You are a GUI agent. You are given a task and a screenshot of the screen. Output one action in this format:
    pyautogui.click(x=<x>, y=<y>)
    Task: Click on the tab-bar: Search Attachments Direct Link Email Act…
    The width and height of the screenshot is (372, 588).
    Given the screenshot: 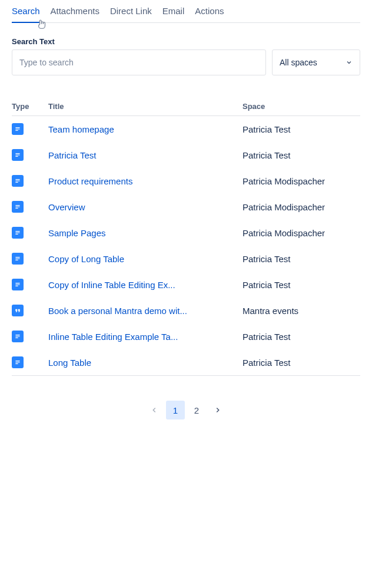 What is the action you would take?
    pyautogui.click(x=186, y=12)
    